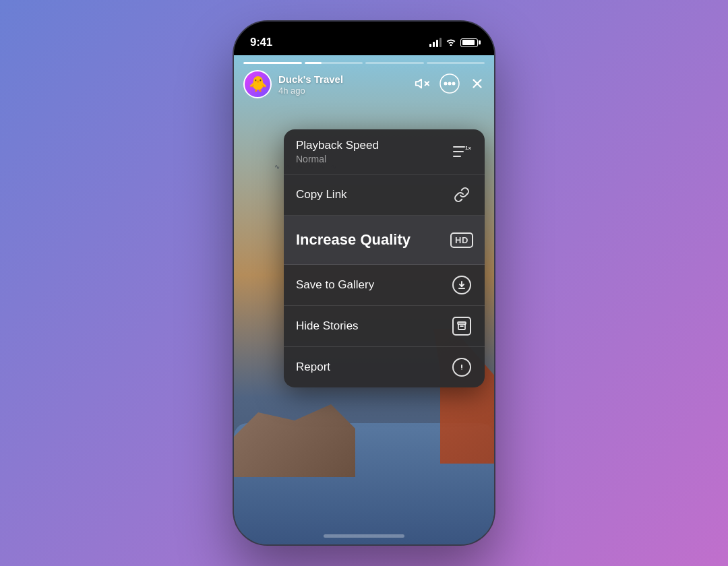  I want to click on wifi-icon, so click(451, 42).